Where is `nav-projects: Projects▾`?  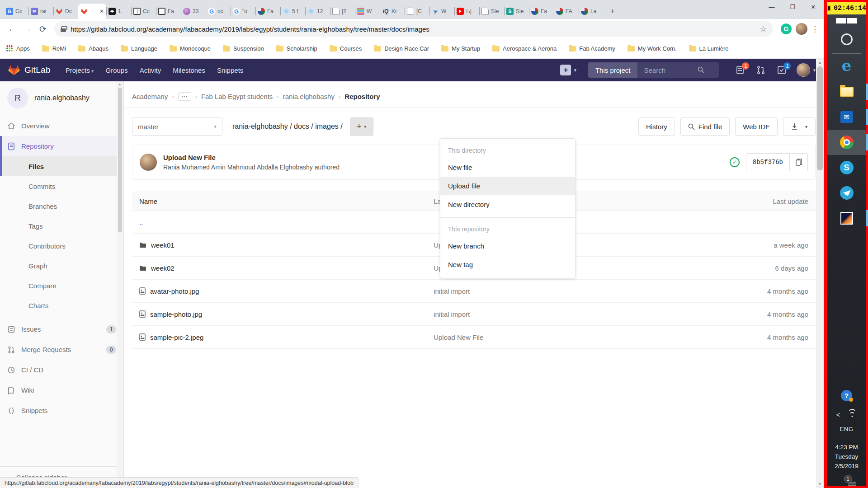
nav-projects: Projects▾ is located at coordinates (80, 70).